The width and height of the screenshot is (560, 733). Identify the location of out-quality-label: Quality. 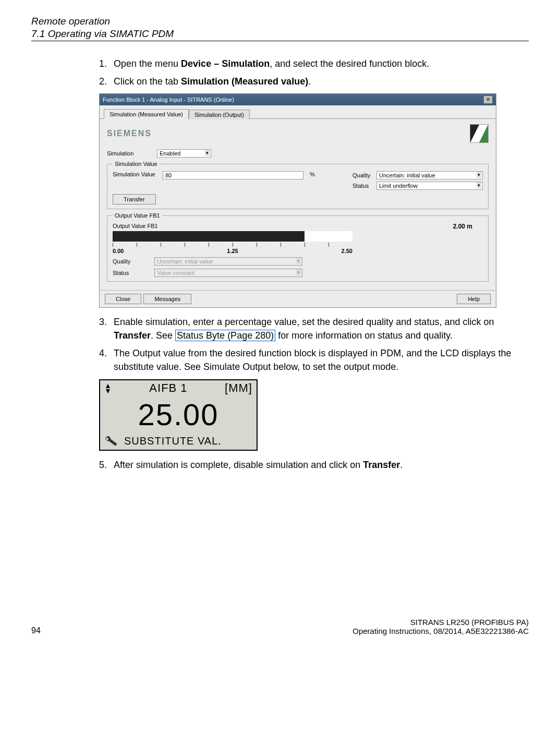
(128, 261).